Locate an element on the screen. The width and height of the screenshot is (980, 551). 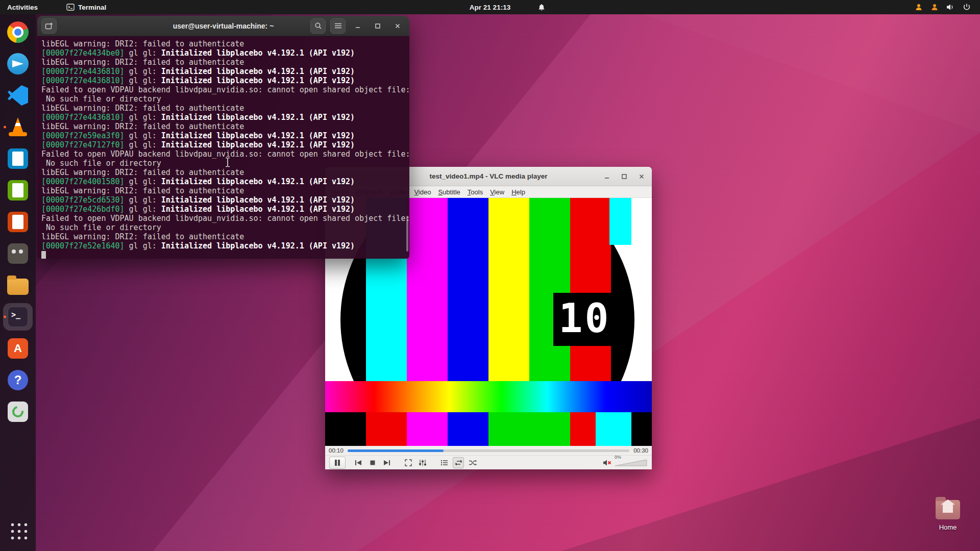
vlc-menu-item: Tools is located at coordinates (475, 192).